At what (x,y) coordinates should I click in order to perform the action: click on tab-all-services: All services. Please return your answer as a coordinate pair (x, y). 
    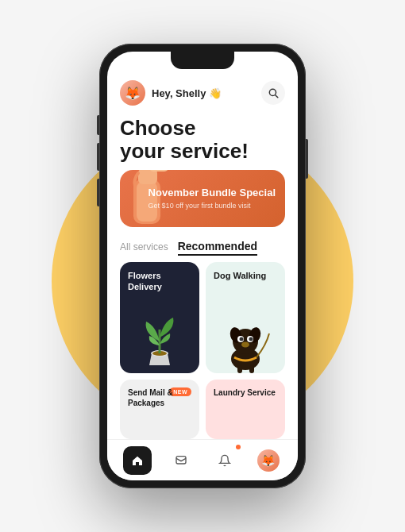
    Looking at the image, I should click on (145, 248).